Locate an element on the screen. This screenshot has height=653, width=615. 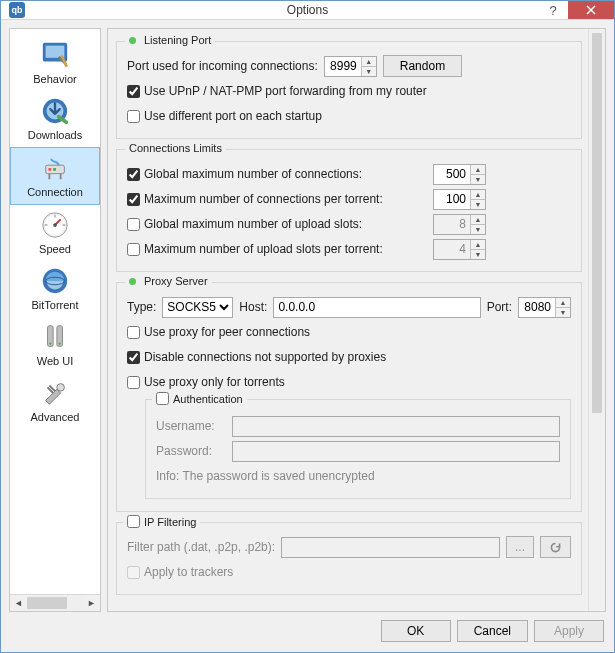
proxy-port-label: Port: is located at coordinates (500, 307).